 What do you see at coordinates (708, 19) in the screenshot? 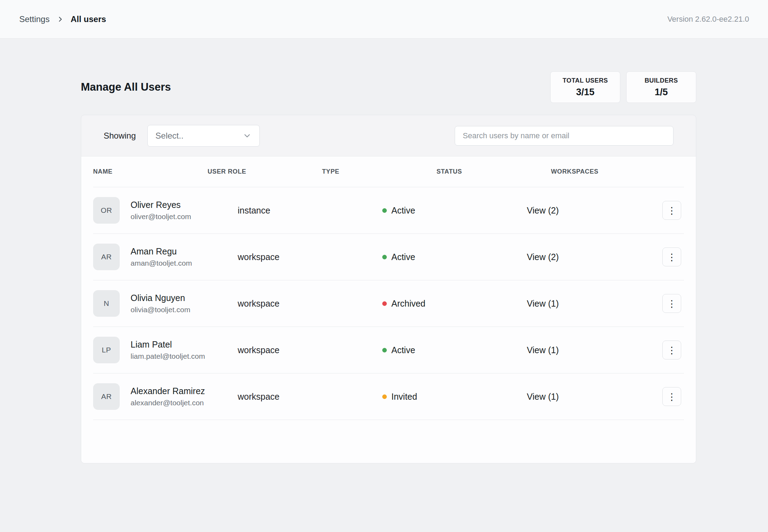
I see `version-label: Version 2.62.0-ee2.21.0` at bounding box center [708, 19].